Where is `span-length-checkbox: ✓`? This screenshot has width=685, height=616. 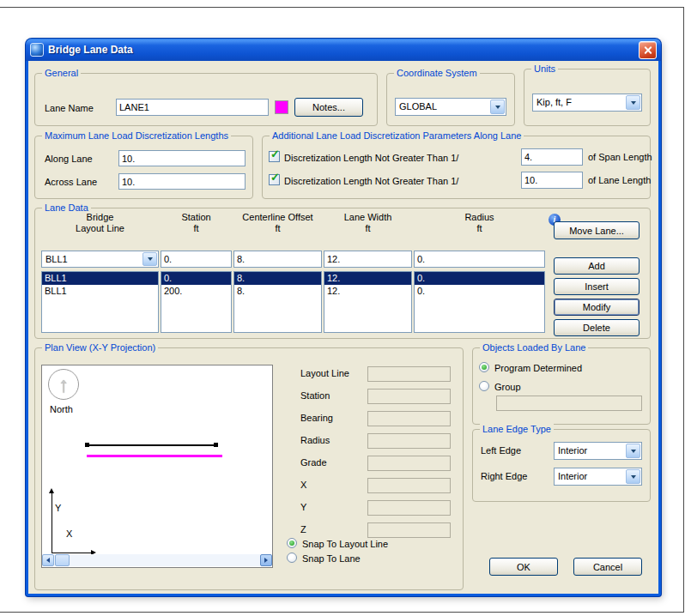 span-length-checkbox: ✓ is located at coordinates (275, 156).